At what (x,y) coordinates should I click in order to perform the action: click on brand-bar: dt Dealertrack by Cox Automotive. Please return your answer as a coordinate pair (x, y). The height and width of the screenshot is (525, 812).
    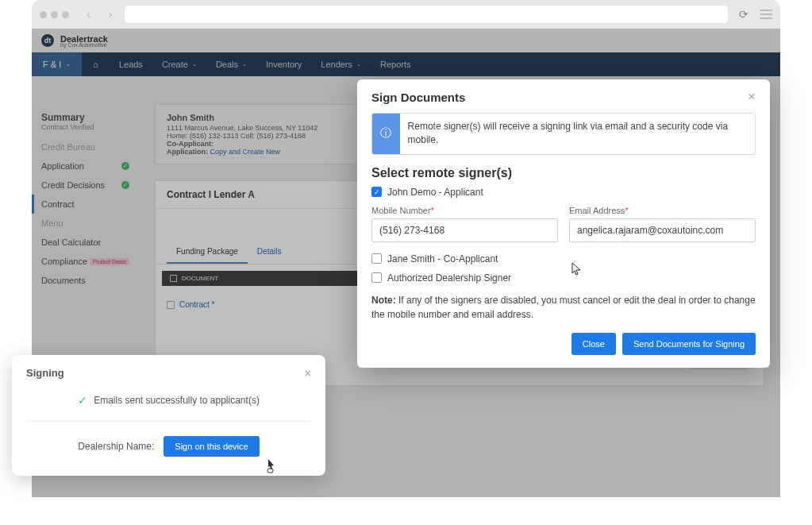
    Looking at the image, I should click on (406, 41).